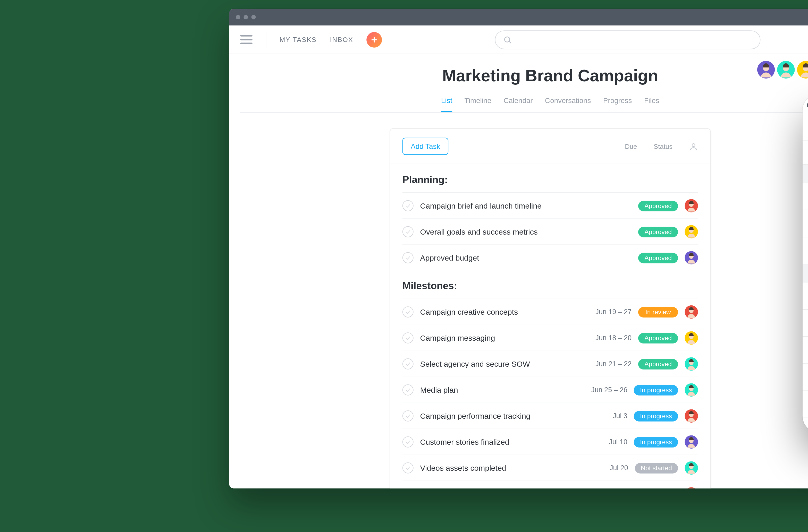  Describe the element at coordinates (503, 258) in the screenshot. I see `task-name: Approved budget` at that location.